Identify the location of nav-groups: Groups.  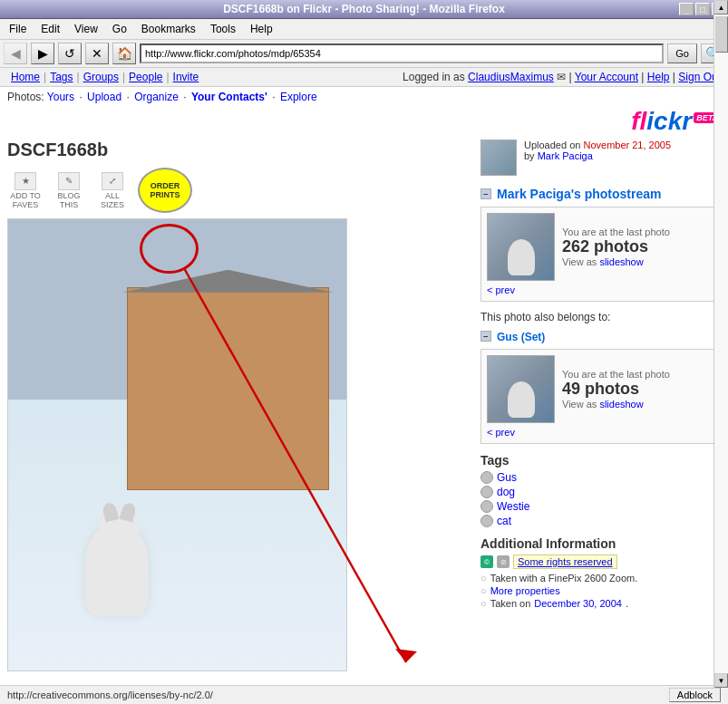
(102, 77).